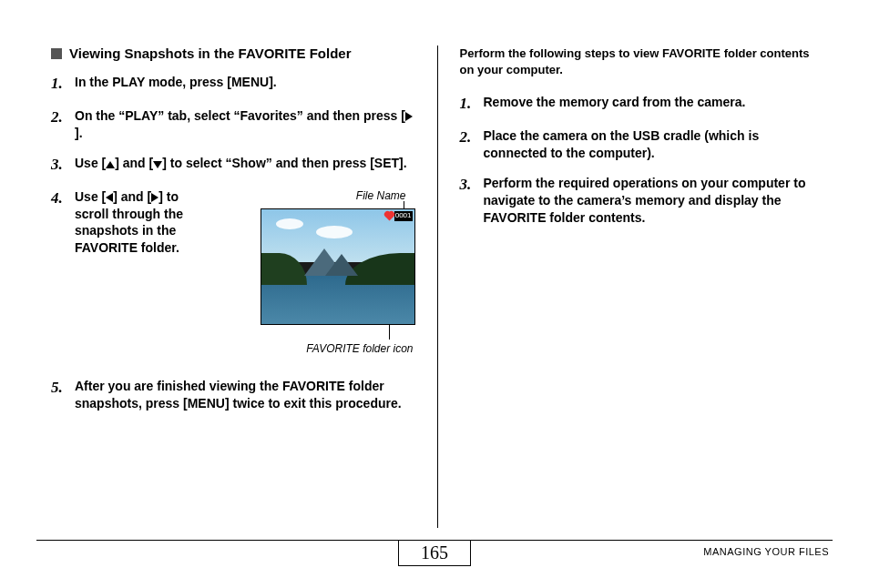 The width and height of the screenshot is (869, 588). What do you see at coordinates (654, 145) in the screenshot?
I see `step-text: Place the camera on the USB cradle (whic…` at bounding box center [654, 145].